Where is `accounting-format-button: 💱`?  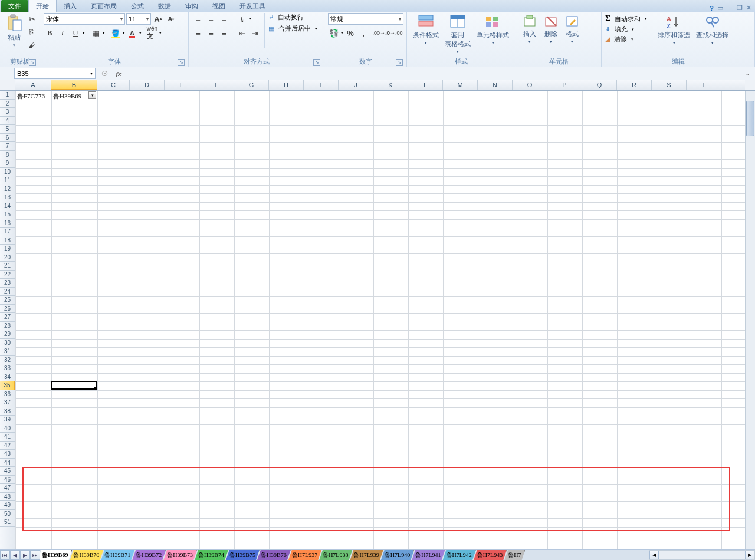
accounting-format-button: 💱 is located at coordinates (334, 33).